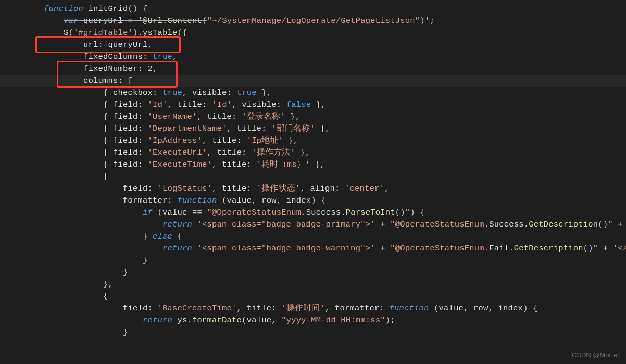  I want to click on code-line: { checkbox: true, visible: true },, so click(313, 93).